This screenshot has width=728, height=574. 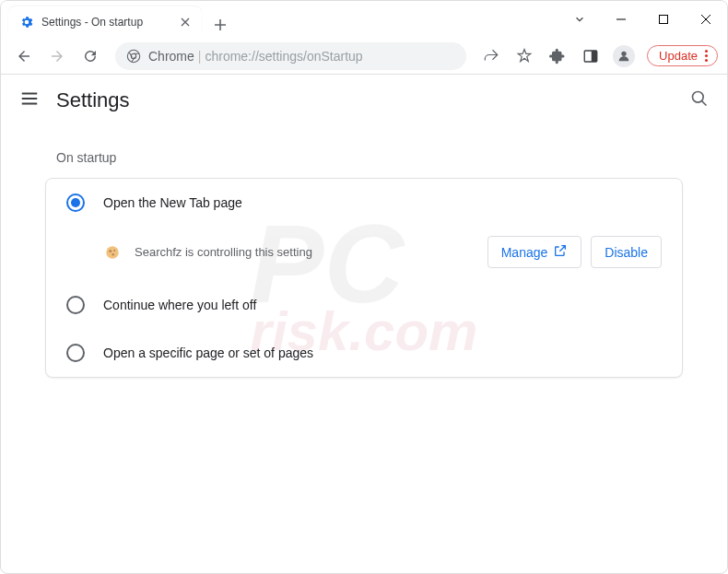 I want to click on radio-label: Open the New Tab page, so click(x=173, y=203).